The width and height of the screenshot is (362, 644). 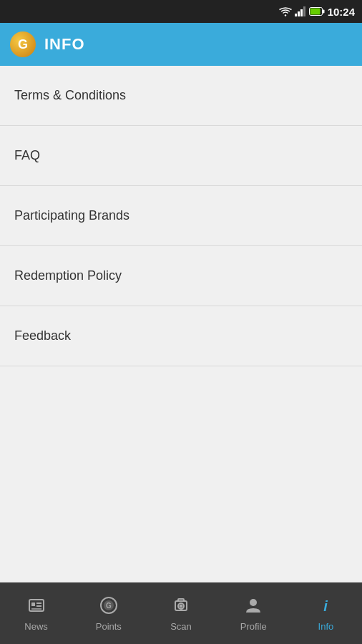 What do you see at coordinates (180, 613) in the screenshot?
I see `nav-item-scan: Scan` at bounding box center [180, 613].